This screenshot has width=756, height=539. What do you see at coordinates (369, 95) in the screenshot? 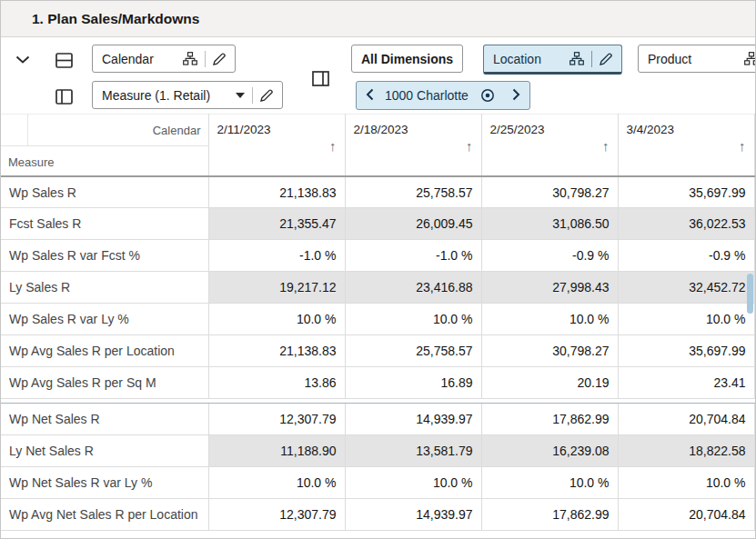
I see `previous-page-button` at bounding box center [369, 95].